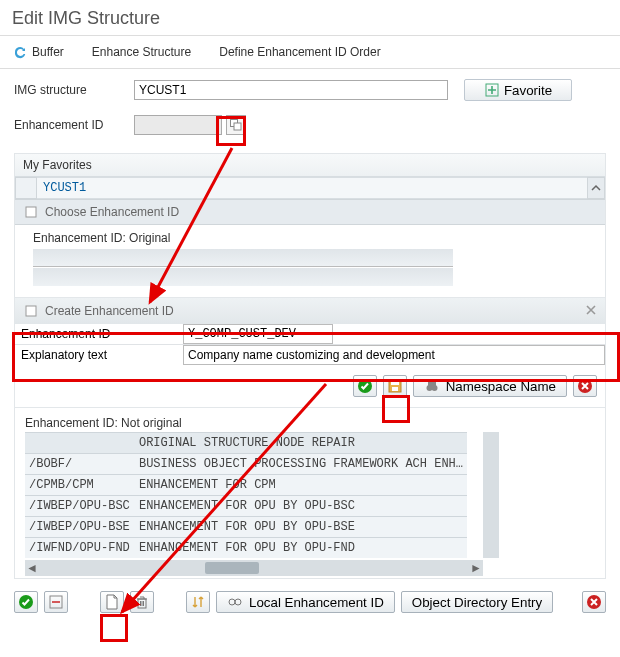  Describe the element at coordinates (246, 528) in the screenshot. I see `table-row: /IWBEP/OPU-BSEENHANCEMENT FOR OPU BY OPU…` at that location.